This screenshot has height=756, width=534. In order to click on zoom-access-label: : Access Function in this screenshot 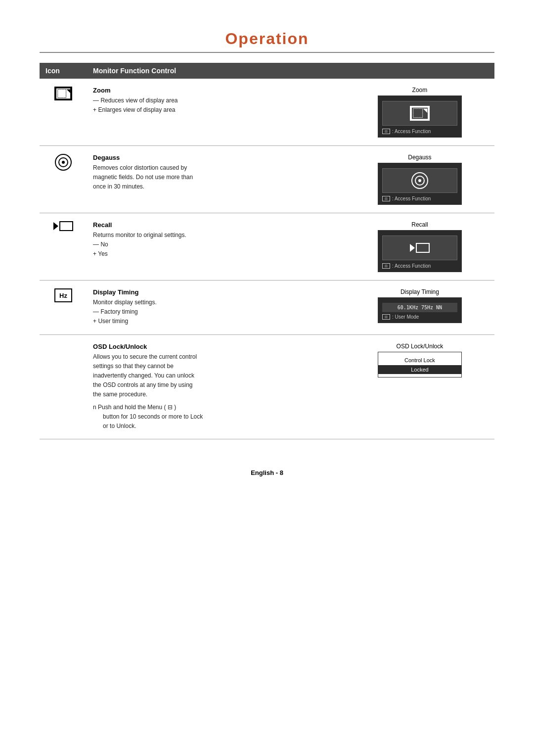, I will do `click(411, 132)`.